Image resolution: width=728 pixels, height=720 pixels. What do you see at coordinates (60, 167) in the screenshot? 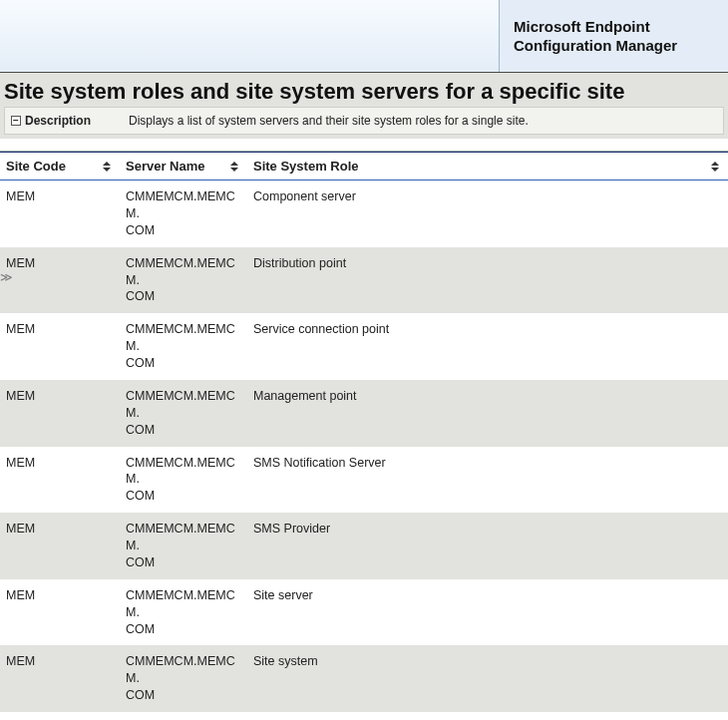
I see `col-site-code: Site Code` at bounding box center [60, 167].